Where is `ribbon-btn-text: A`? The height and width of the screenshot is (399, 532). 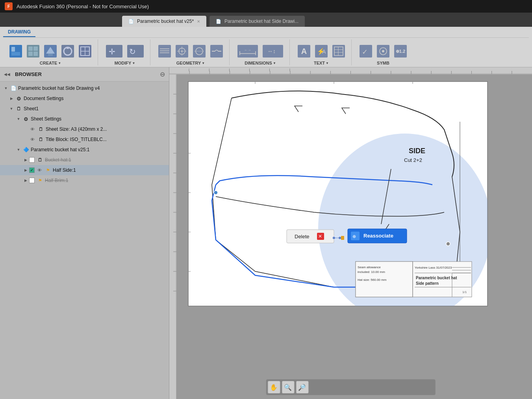 ribbon-btn-text: A is located at coordinates (304, 51).